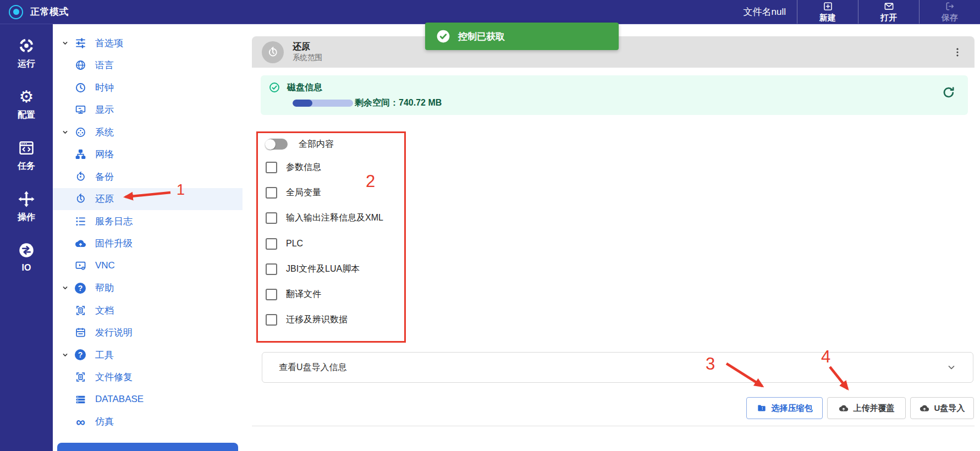  Describe the element at coordinates (867, 408) in the screenshot. I see `upload-overwrite-button: 上传并覆盖` at that location.